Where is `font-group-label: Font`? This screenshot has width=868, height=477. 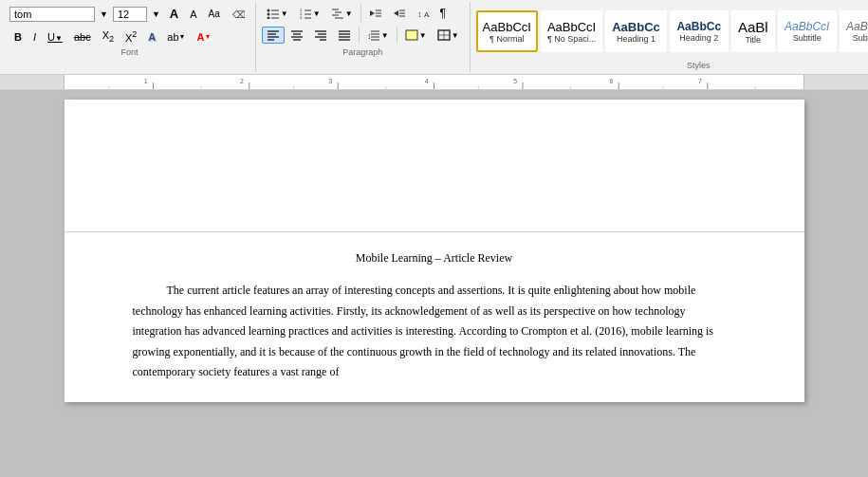
font-group-label: Font is located at coordinates (129, 52).